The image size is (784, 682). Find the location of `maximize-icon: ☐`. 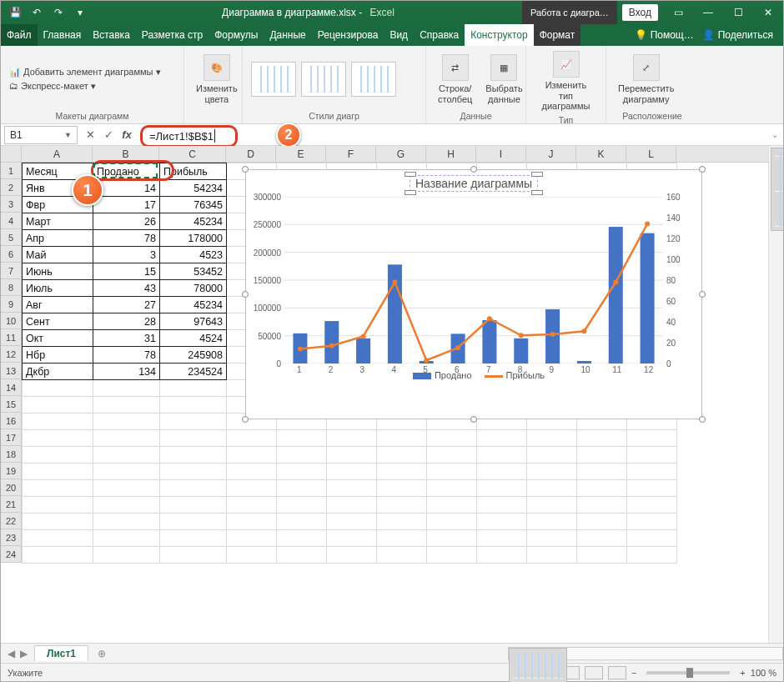

maximize-icon: ☐ is located at coordinates (738, 13).